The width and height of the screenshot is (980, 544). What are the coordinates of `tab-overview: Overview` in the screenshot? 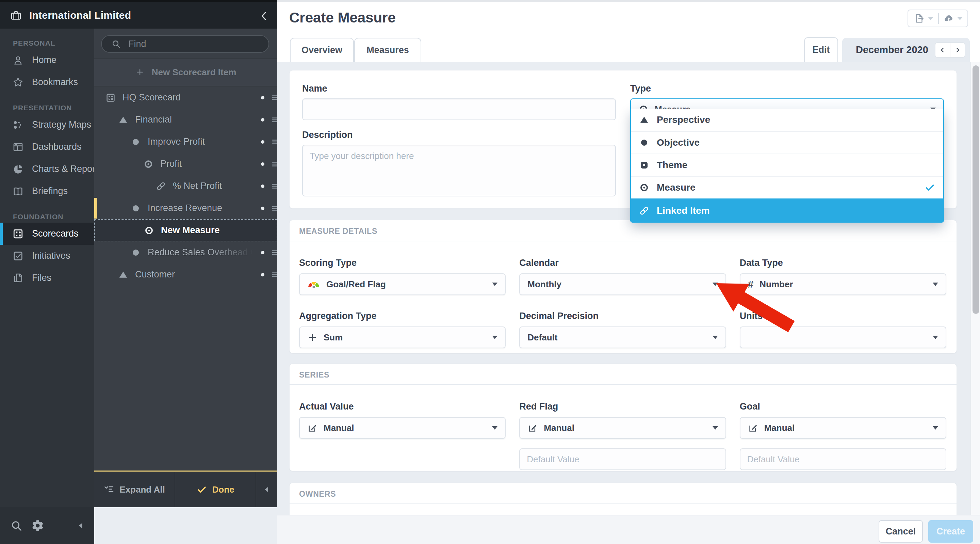 It's located at (322, 50).